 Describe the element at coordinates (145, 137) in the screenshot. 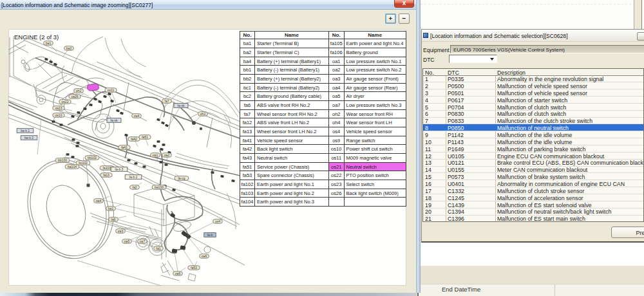

I see `svg-text: fa51` at that location.